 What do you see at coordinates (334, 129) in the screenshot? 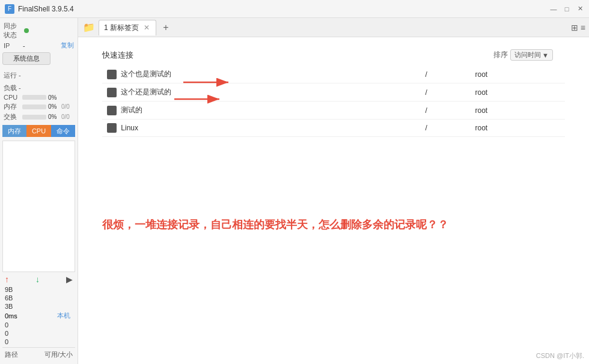
I see `table-row: Linux / root` at bounding box center [334, 129].